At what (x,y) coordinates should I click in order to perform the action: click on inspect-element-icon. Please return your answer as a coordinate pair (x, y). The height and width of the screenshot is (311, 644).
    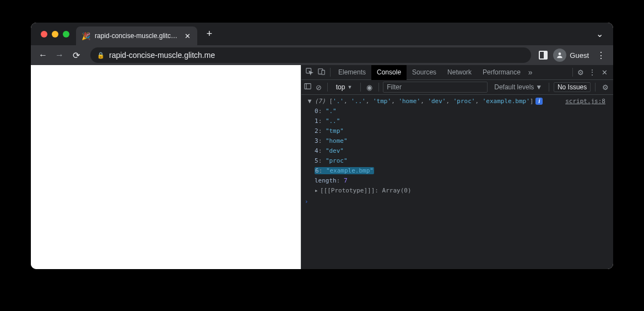
    Looking at the image, I should click on (310, 73).